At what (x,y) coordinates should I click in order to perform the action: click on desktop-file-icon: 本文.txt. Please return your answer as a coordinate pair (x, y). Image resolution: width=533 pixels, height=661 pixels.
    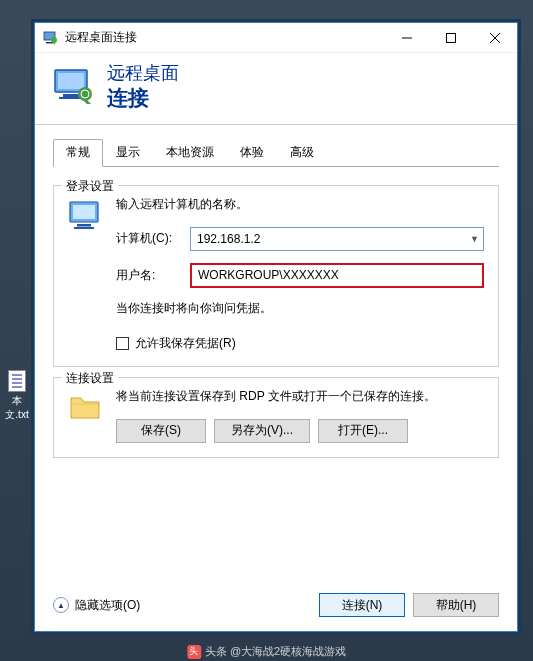
    Looking at the image, I should click on (17, 396).